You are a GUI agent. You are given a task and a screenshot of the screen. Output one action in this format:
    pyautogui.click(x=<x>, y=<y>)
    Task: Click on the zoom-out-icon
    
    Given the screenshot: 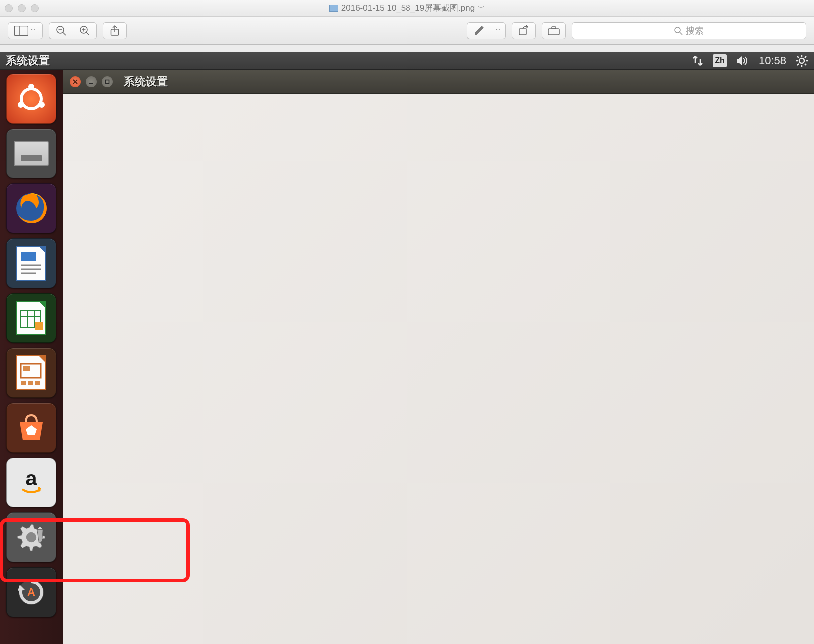 What is the action you would take?
    pyautogui.click(x=61, y=31)
    